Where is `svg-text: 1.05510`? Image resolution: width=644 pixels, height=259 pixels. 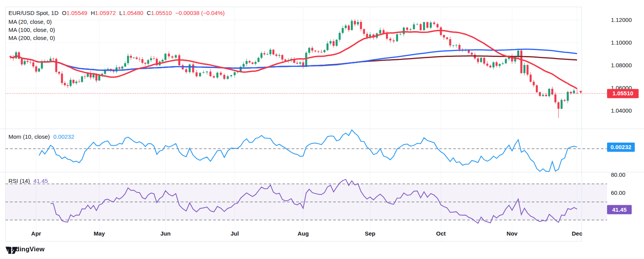
svg-text: 1.05510 is located at coordinates (623, 93).